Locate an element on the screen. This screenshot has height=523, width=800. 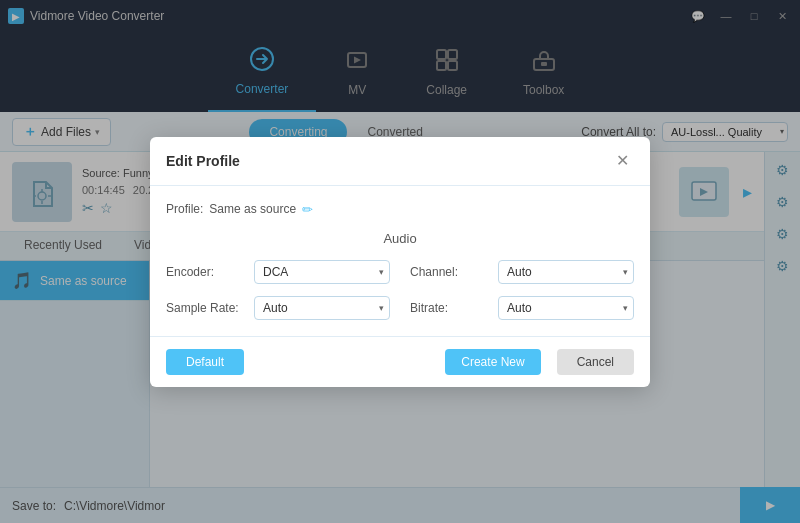
footer-right: Create New Cancel is located at coordinates (540, 362).